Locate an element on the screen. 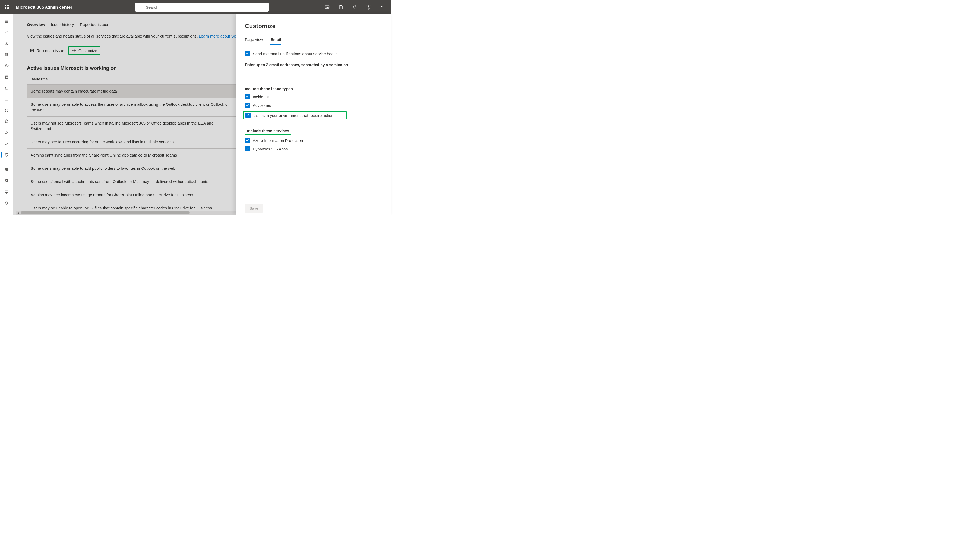 The height and width of the screenshot is (538, 980). checkbox-aip is located at coordinates (247, 140).